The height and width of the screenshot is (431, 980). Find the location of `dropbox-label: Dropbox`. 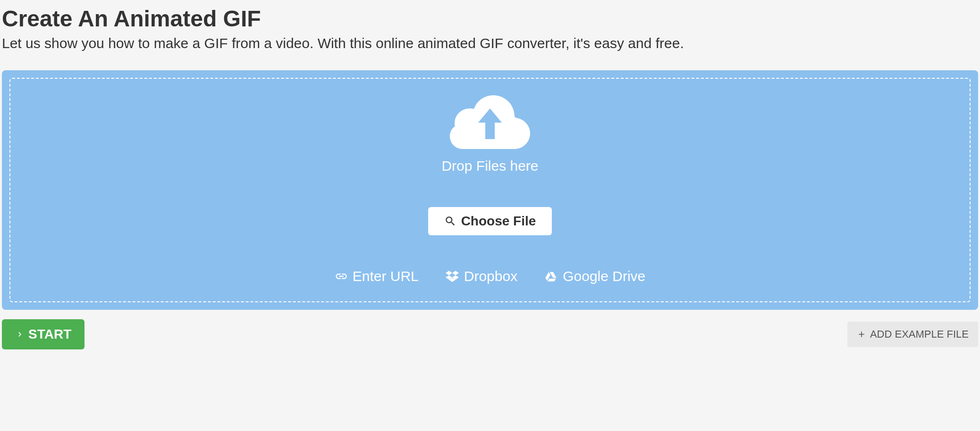

dropbox-label: Dropbox is located at coordinates (491, 276).